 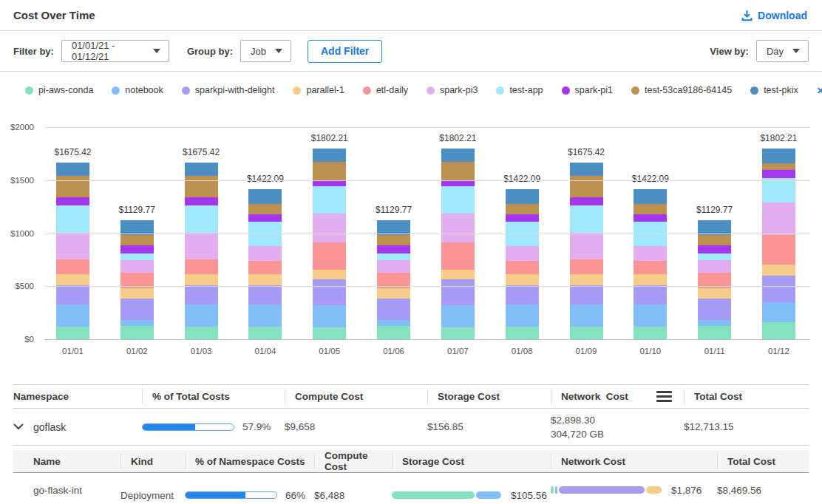 I want to click on legend-item-test-app: test-app, so click(x=519, y=90).